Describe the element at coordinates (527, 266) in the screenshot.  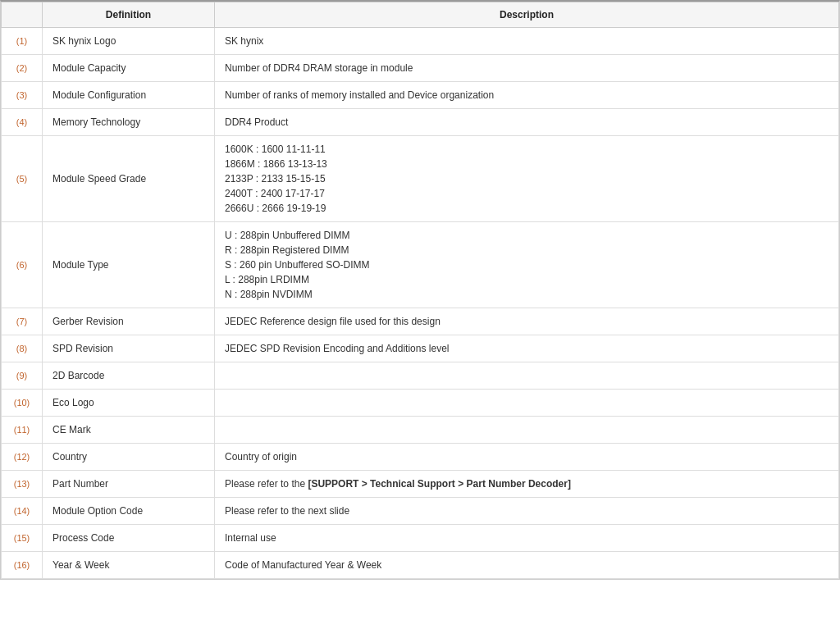
I see `row-description-6: U : 288pin Unbuffered DIMMR : 288pin Reg…` at that location.